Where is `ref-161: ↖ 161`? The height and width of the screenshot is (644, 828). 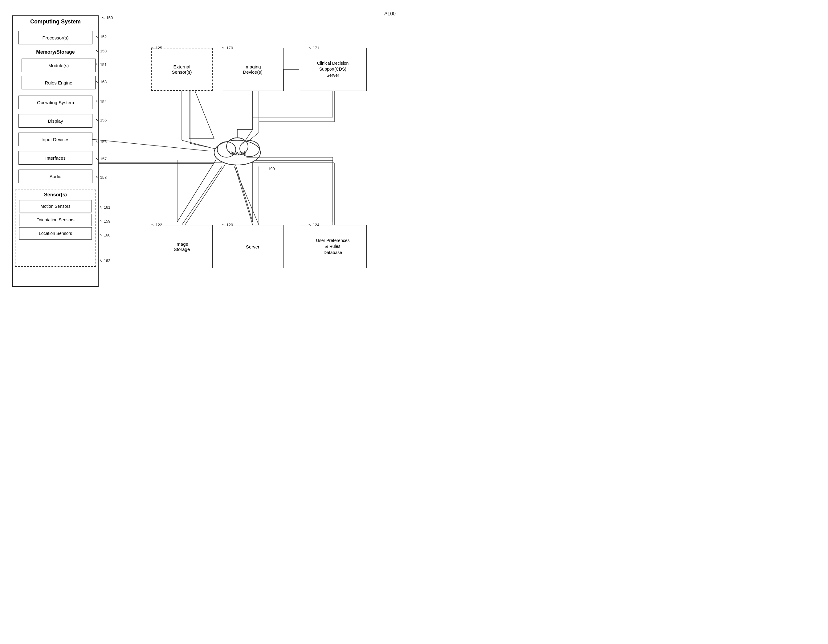 ref-161: ↖ 161 is located at coordinates (105, 207).